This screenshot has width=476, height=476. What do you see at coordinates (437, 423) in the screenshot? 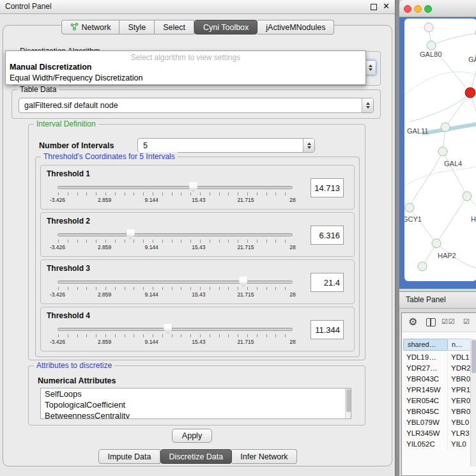
I see `table-row: YBL079WYBL0` at bounding box center [437, 423].